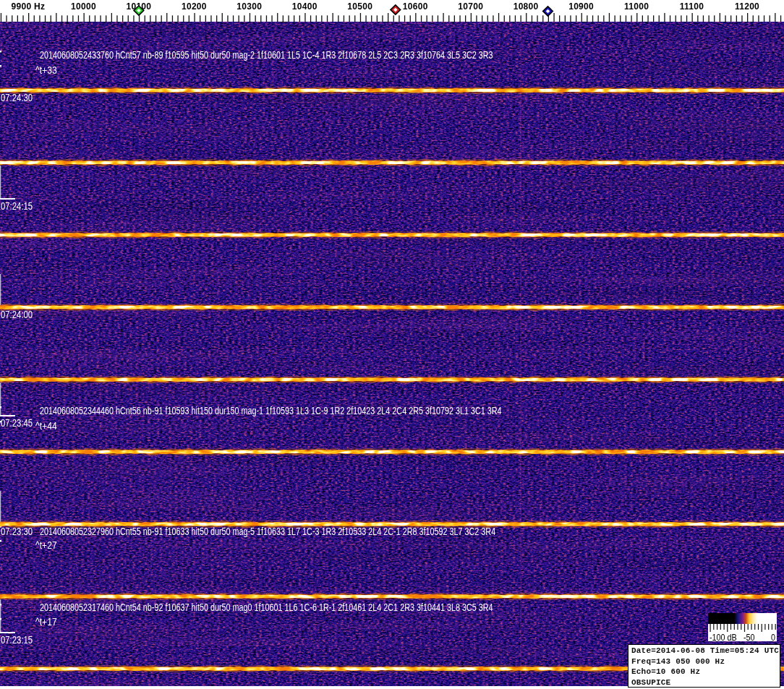 This screenshot has width=784, height=689. Describe the element at coordinates (415, 7) in the screenshot. I see `svg-text: 10600` at that location.